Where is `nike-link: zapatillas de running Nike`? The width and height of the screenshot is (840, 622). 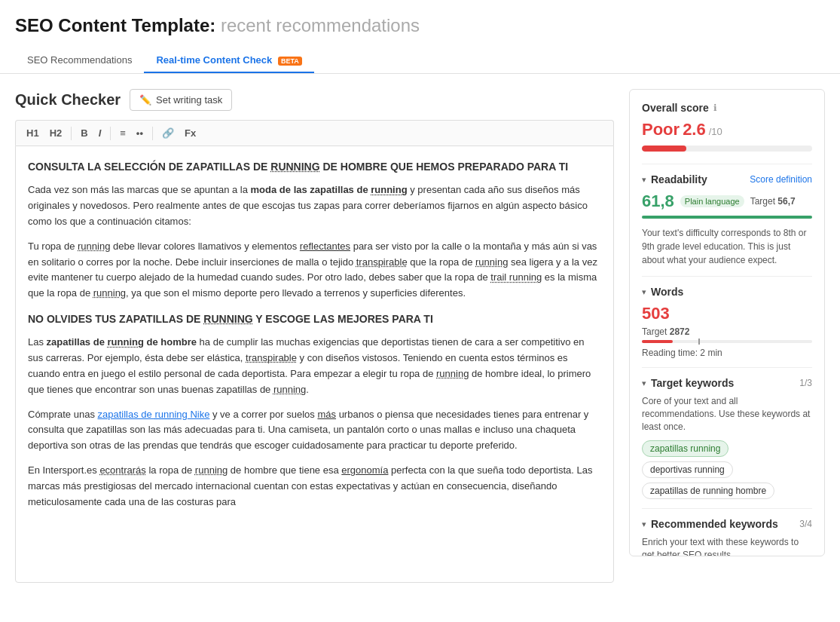
nike-link: zapatillas de running Nike is located at coordinates (154, 415).